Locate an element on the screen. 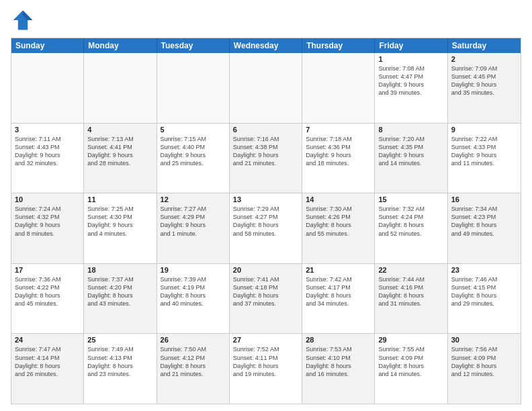 The image size is (532, 411). day-number: 1 is located at coordinates (411, 59).